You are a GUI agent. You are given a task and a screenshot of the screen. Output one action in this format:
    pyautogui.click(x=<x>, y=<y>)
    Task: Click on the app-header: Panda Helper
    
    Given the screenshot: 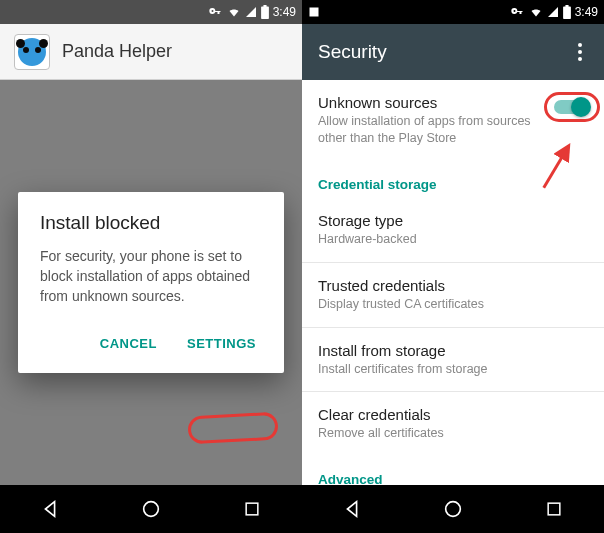 What is the action you would take?
    pyautogui.click(x=151, y=52)
    